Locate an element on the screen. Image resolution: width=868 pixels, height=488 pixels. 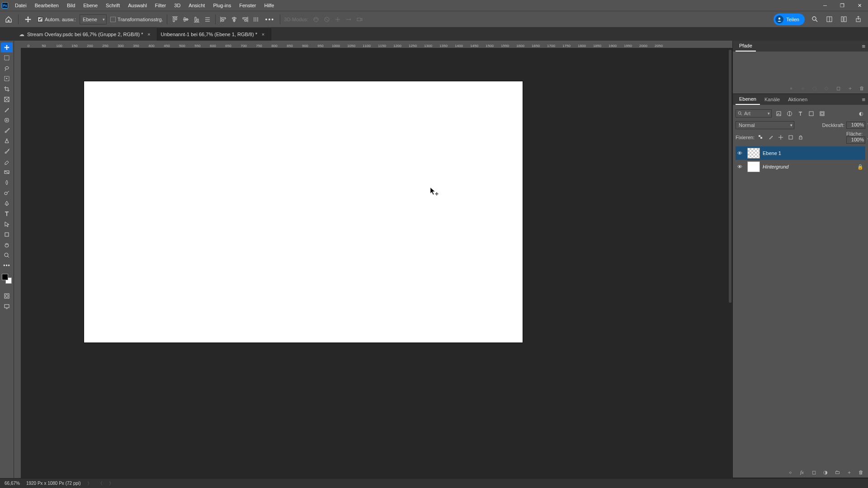
lock-pixels-icon is located at coordinates (771, 137).